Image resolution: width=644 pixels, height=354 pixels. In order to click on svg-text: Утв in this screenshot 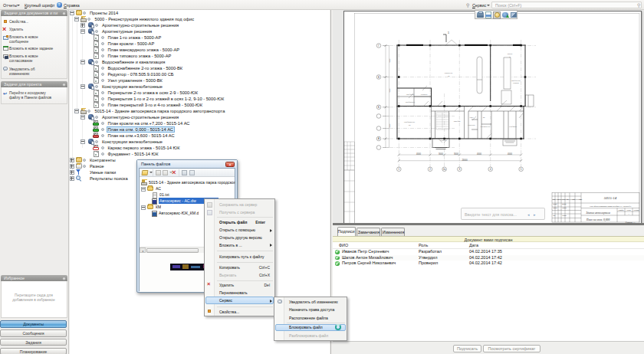, I will do `click(554, 215)`.